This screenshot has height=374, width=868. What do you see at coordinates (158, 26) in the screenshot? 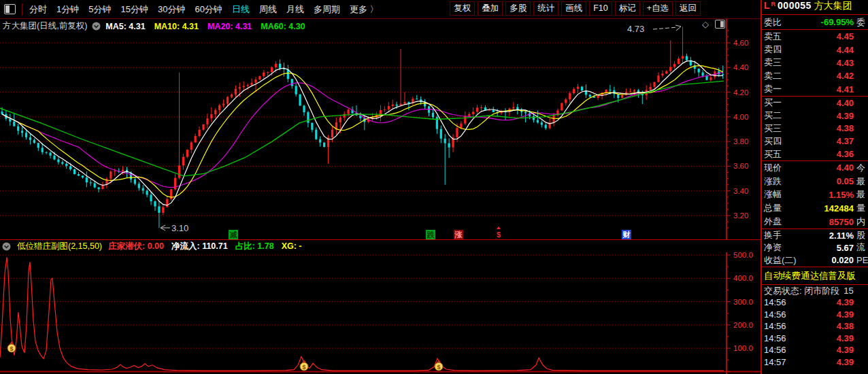
I see `chart-header: 方大集团(日线,前复权) MA5: 4.31MA10: 4.31MA20: 4.…` at bounding box center [158, 26].